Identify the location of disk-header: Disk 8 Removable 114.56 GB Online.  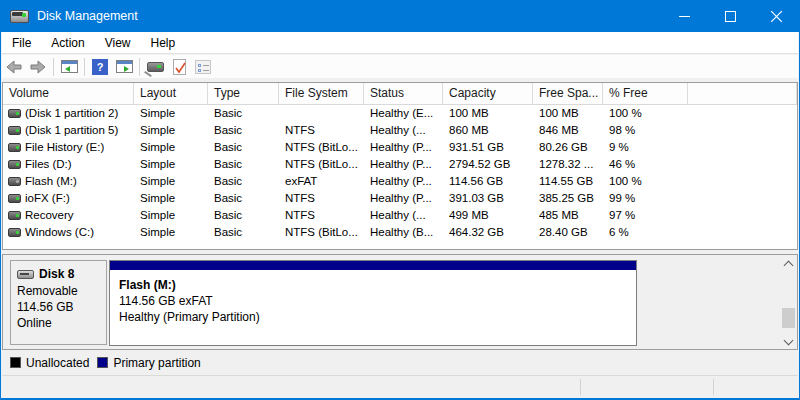
(58, 302).